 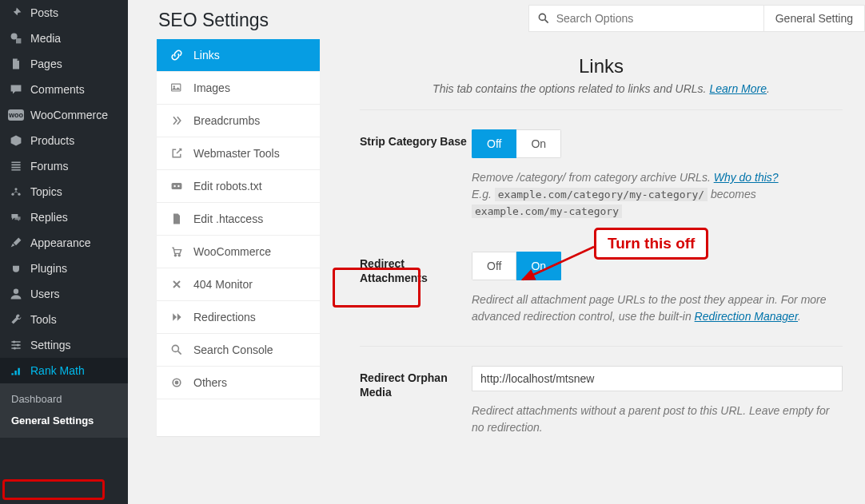 What do you see at coordinates (16, 141) in the screenshot?
I see `box-icon` at bounding box center [16, 141].